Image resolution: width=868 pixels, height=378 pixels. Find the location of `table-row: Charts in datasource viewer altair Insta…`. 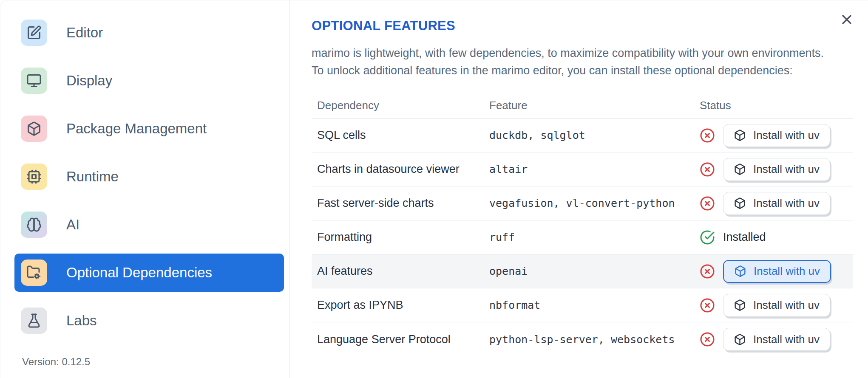

table-row: Charts in datasource viewer altair Insta… is located at coordinates (582, 169).